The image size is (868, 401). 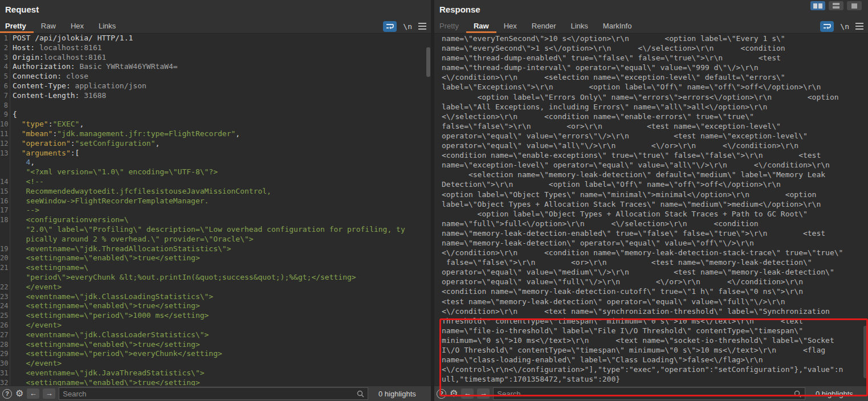 I want to click on request-code-line: 14 <!--, so click(x=215, y=182).